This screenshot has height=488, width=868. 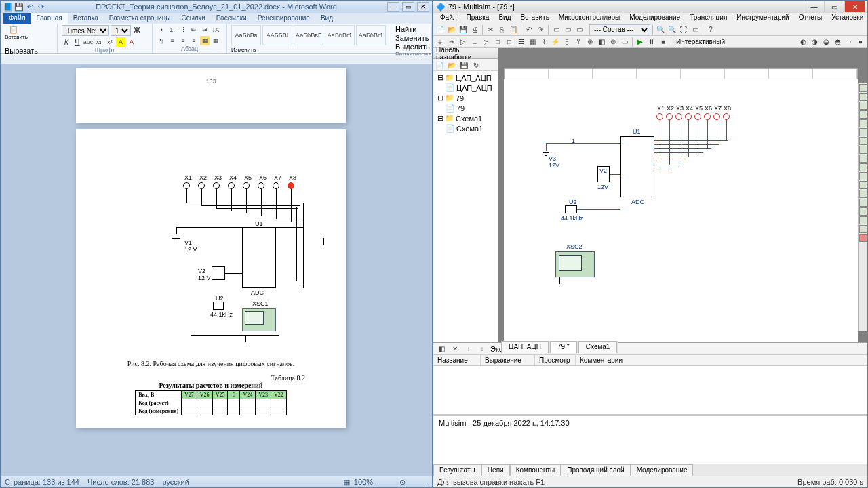 What do you see at coordinates (640, 42) in the screenshot?
I see `run-icon: ▶` at bounding box center [640, 42].